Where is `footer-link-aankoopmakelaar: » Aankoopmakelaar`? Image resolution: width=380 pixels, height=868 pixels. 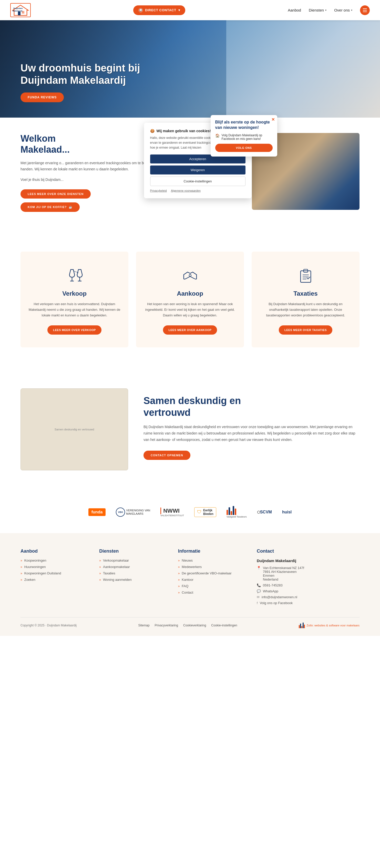
footer-link-aankoopmakelaar: » Aankoopmakelaar is located at coordinates (133, 567).